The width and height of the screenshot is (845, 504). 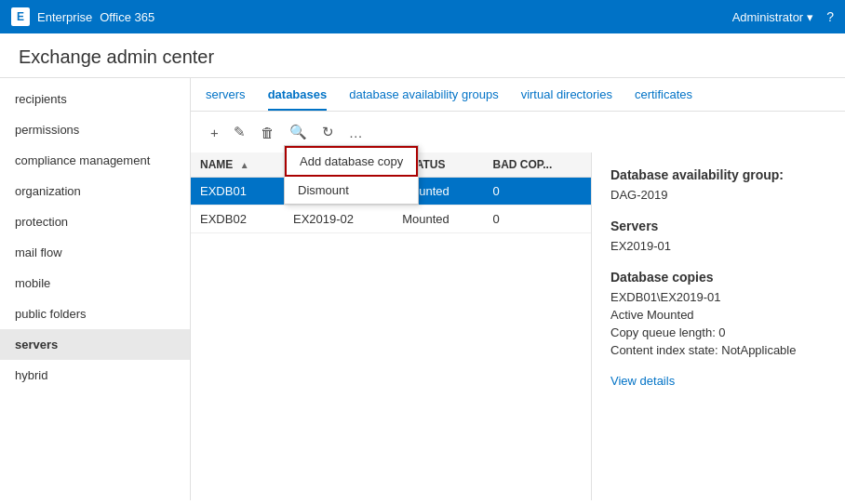 I want to click on db-copies-line3: Copy queue length: 0, so click(x=718, y=333).